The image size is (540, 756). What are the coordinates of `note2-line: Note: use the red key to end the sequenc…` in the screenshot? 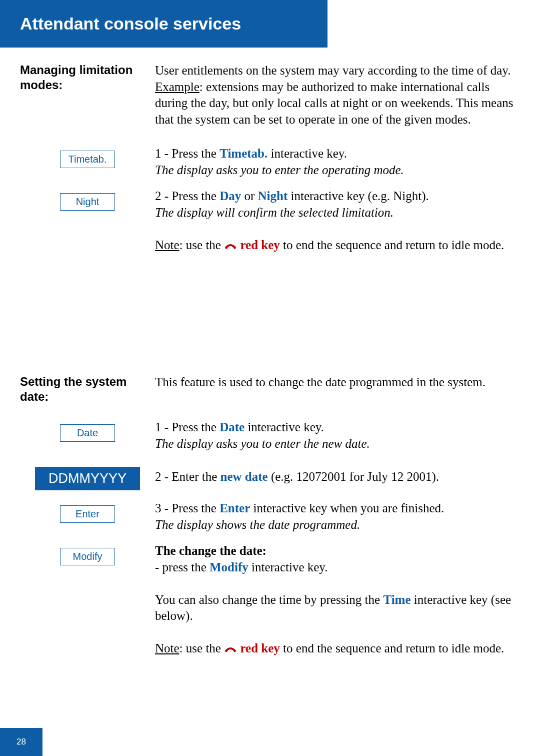 It's located at (338, 649).